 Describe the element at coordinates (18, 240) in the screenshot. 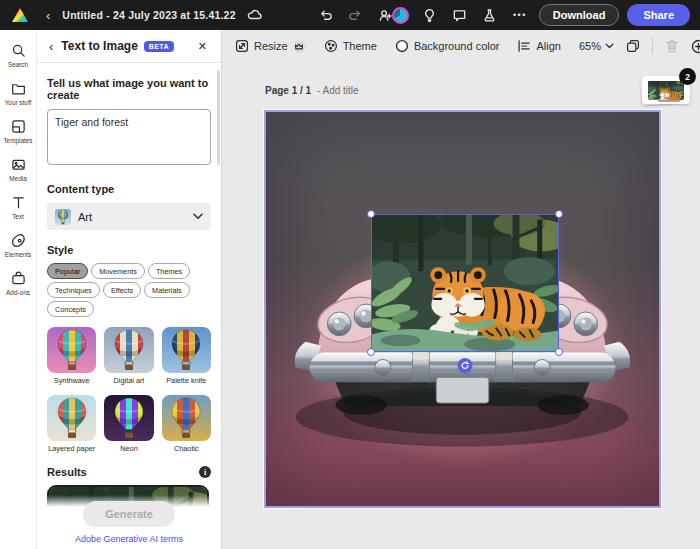

I see `elements-icon` at that location.